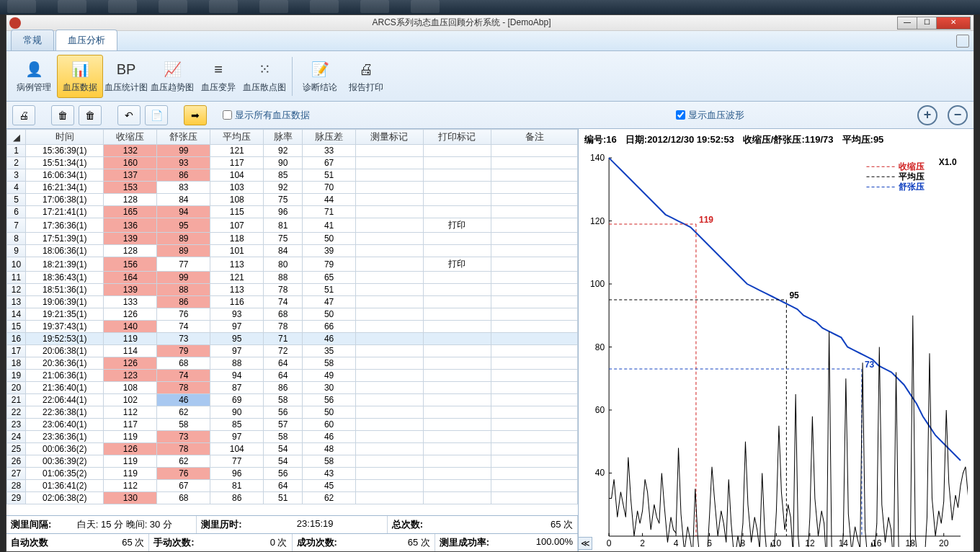  What do you see at coordinates (293, 542) in the screenshot?
I see `status-row-2: 自动次数65 次 手动次数:0 次 成功次数:65 次 测里成功率:100.00…` at bounding box center [293, 542].